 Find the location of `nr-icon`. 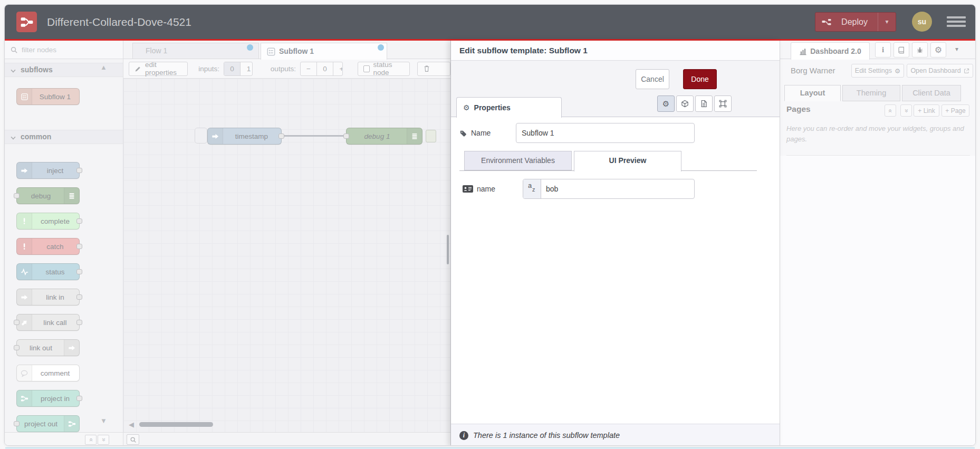

nr-icon is located at coordinates (24, 398).